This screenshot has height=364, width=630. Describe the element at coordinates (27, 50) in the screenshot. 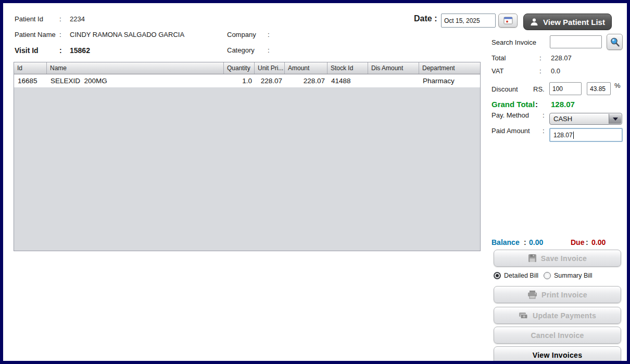

I see `visit-id-label: Visit Id` at that location.